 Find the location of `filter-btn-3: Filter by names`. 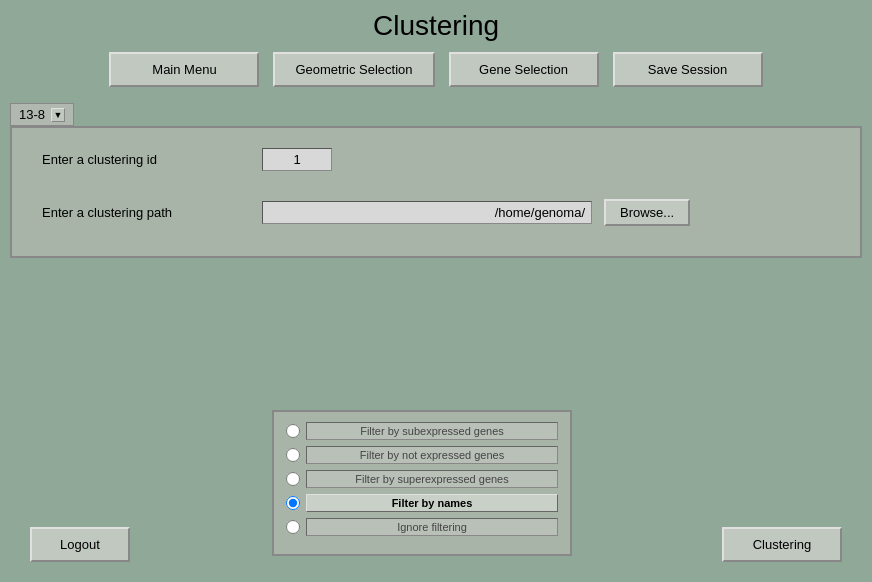

filter-btn-3: Filter by names is located at coordinates (432, 503).